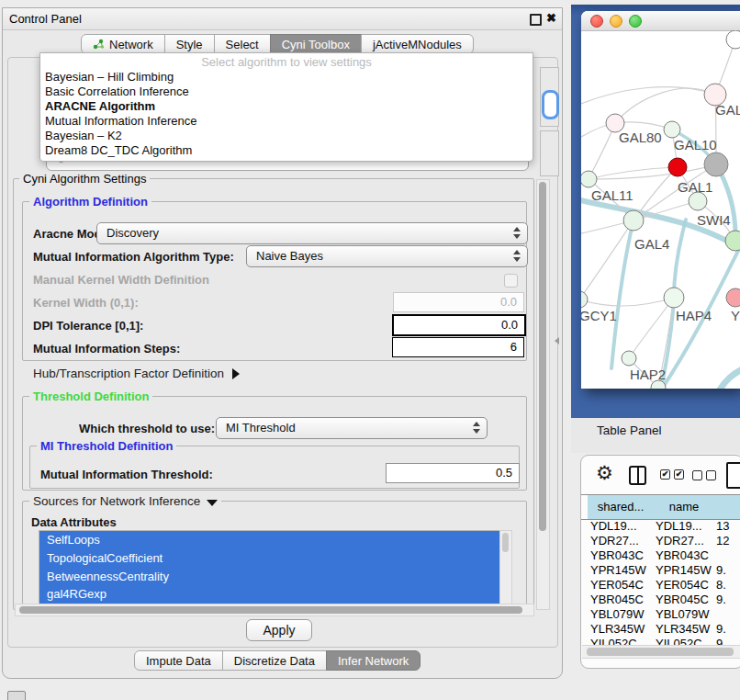 The image size is (740, 700). I want to click on table-row: YBL079WYBL079W, so click(661, 615).